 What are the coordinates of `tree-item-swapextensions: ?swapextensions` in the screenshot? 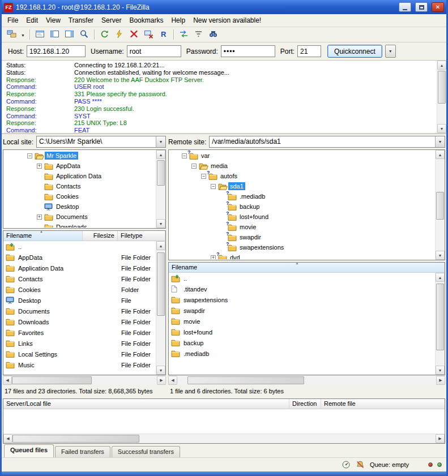 It's located at (302, 247).